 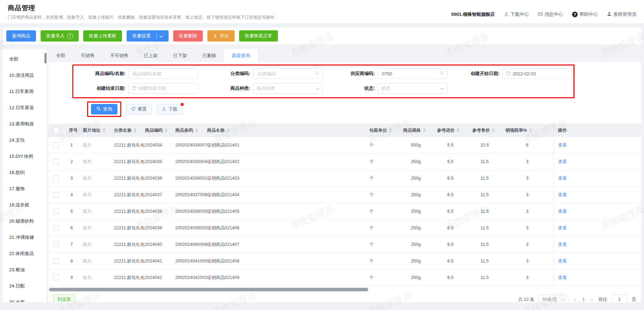 I want to click on sidebar-category-item: 14.文玩, so click(x=25, y=140).